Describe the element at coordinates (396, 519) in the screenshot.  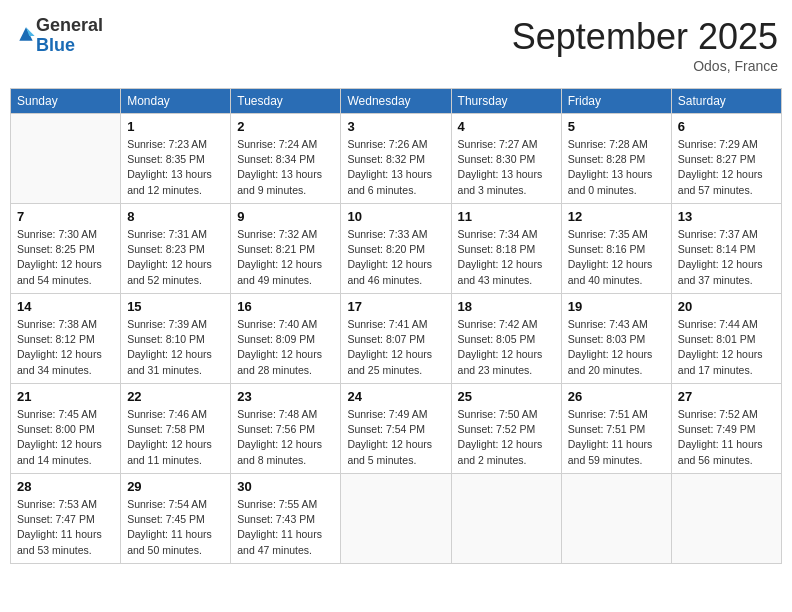
I see `calendar-week-row: 28Sunrise: 7:53 AM Sunset: 7:47 PM Dayli…` at that location.